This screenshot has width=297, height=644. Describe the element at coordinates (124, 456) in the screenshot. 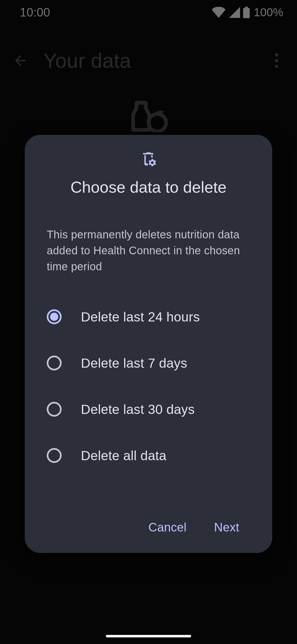

I see `radio-label: Delete all data` at that location.